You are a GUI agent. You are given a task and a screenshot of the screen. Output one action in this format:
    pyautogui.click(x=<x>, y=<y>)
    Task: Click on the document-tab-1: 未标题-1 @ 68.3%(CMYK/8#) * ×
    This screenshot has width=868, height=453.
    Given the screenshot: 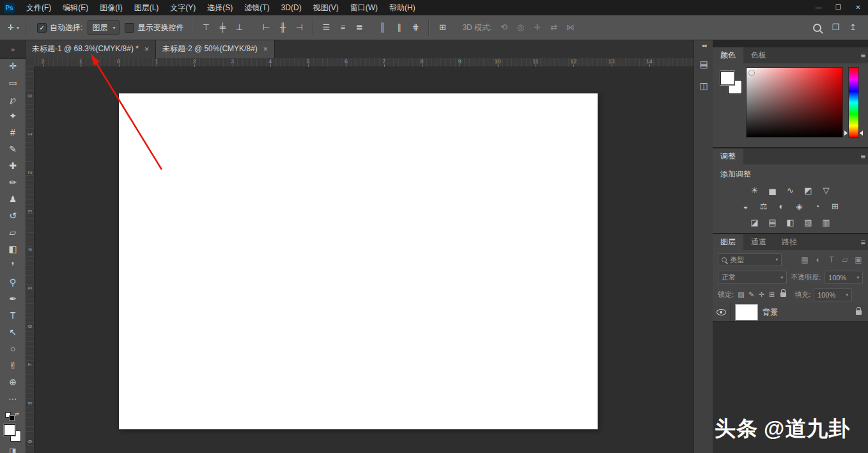 What is the action you would take?
    pyautogui.click(x=91, y=49)
    